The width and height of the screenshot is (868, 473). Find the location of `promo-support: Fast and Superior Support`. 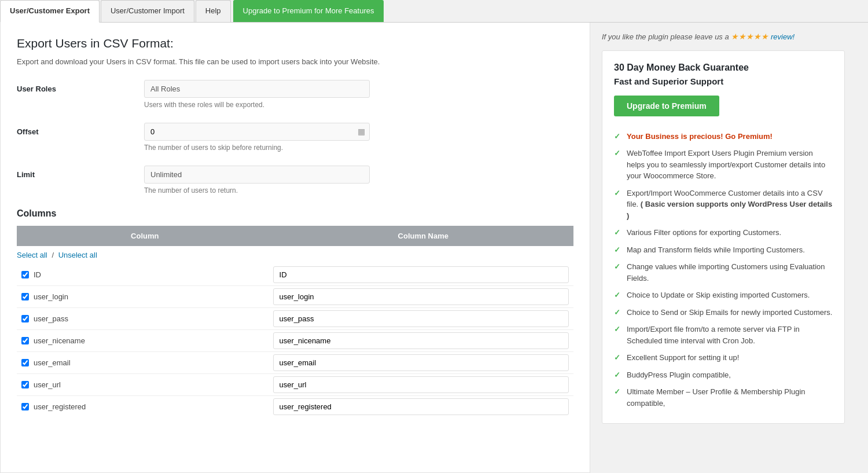

promo-support: Fast and Superior Support is located at coordinates (723, 81).